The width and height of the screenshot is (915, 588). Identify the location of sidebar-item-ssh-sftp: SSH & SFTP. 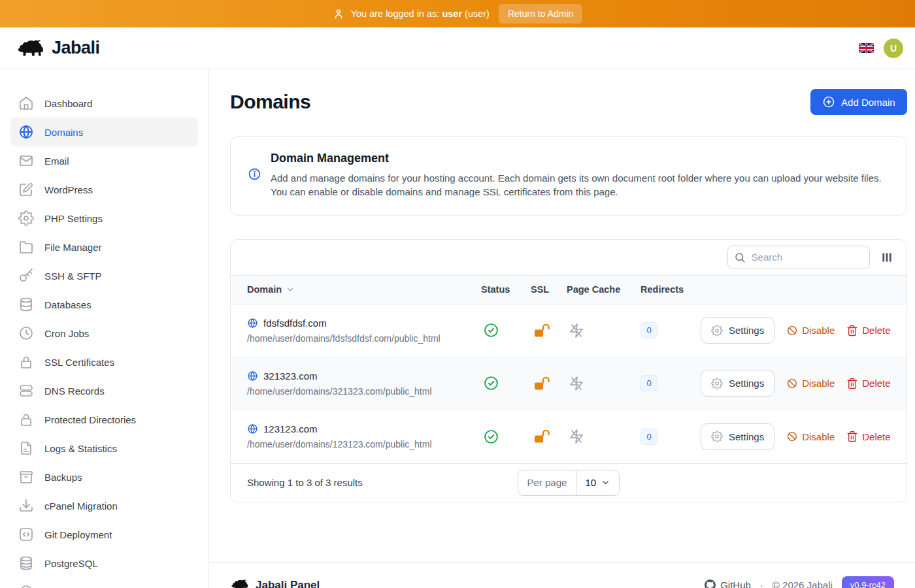
(105, 276).